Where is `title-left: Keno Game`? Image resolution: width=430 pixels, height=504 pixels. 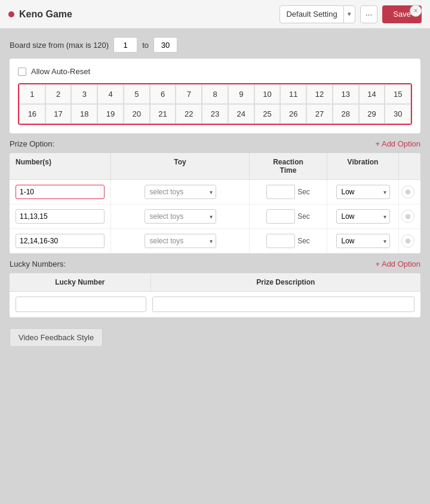 title-left: Keno Game is located at coordinates (41, 14).